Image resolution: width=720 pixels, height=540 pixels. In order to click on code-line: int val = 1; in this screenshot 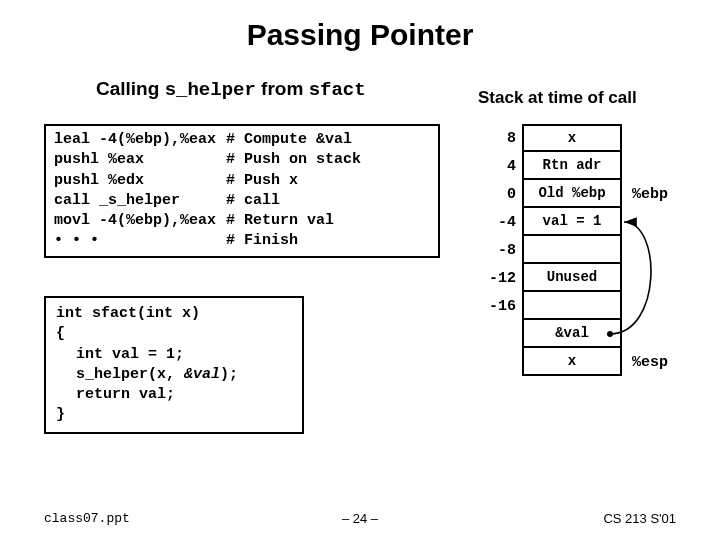, I will do `click(174, 355)`.